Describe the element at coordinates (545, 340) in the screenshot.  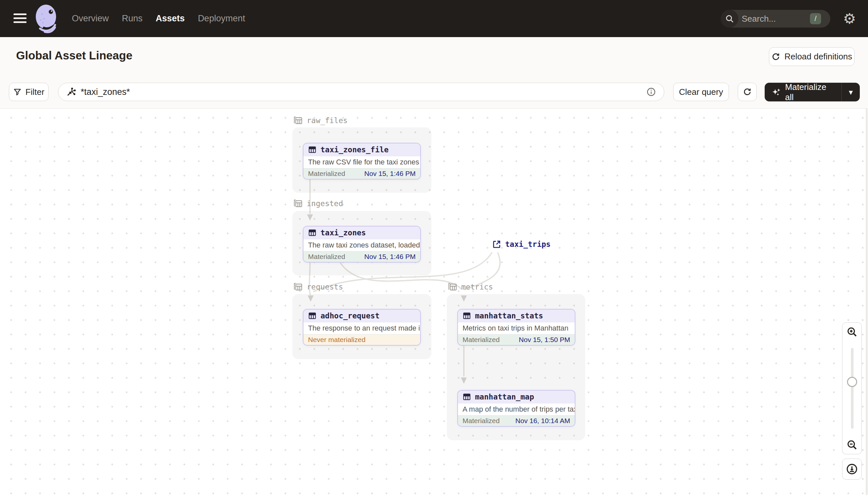
I see `status-timestamp: Nov 15, 1:50 PM` at that location.